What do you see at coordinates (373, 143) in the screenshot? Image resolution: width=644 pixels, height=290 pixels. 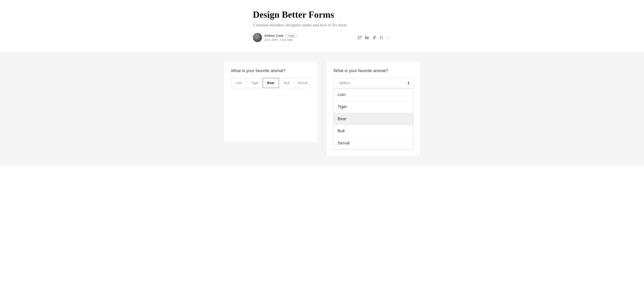 I see `dropdown-item-serval: Serval` at bounding box center [373, 143].